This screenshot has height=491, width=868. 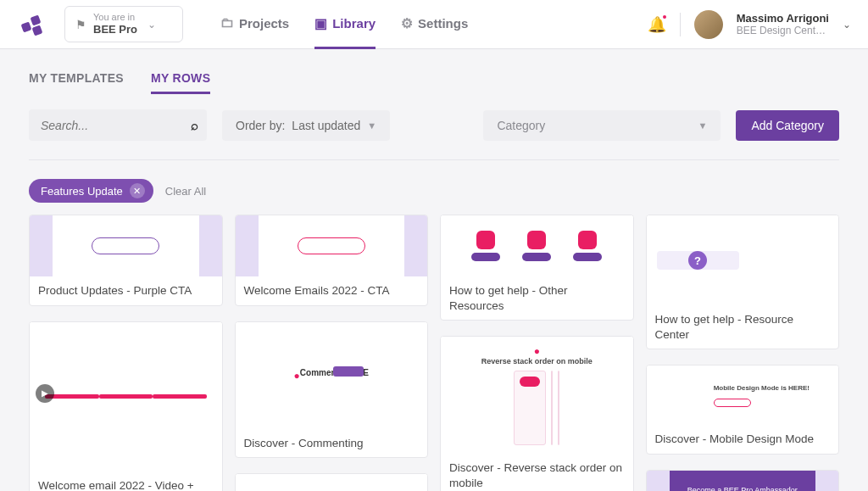 I want to click on category-select: Category ▼, so click(x=602, y=126).